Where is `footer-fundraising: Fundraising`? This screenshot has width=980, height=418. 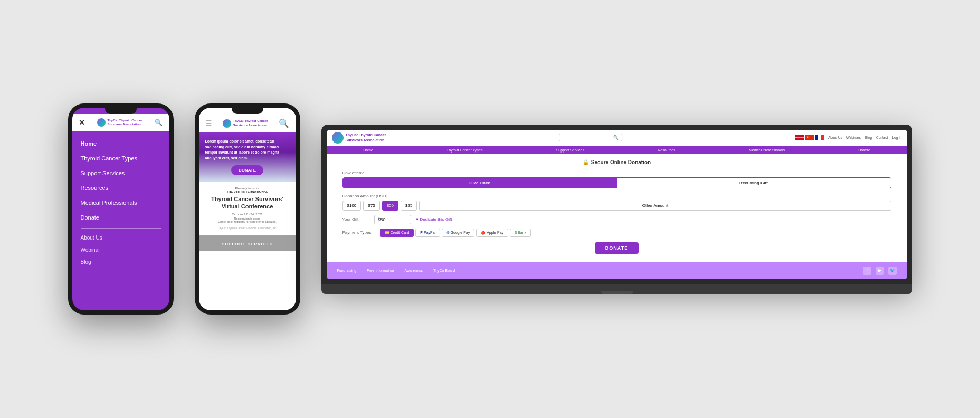 footer-fundraising: Fundraising is located at coordinates (347, 270).